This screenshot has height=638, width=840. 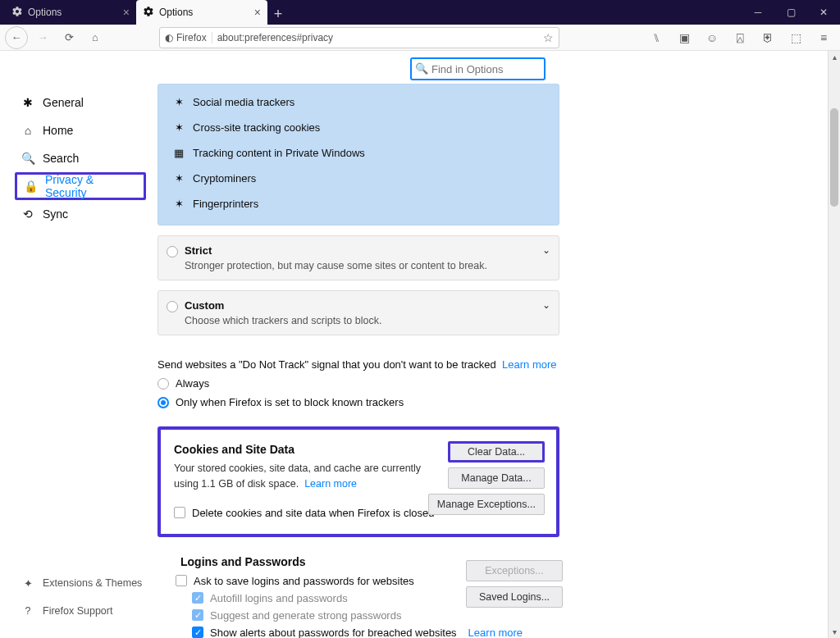 What do you see at coordinates (366, 266) in the screenshot?
I see `strict-desc: Stronger protection, but may cause some …` at bounding box center [366, 266].